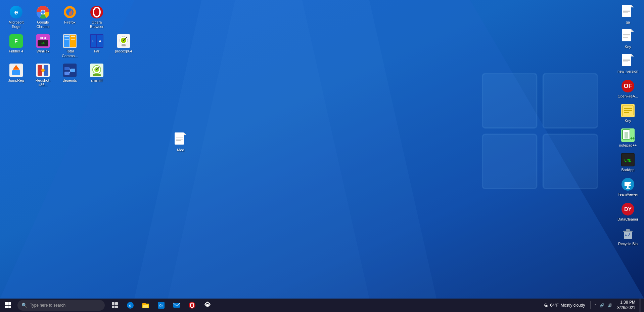  I want to click on taskbar-weather: 🌤 64°F Mostly cloudy, so click(564, 305).